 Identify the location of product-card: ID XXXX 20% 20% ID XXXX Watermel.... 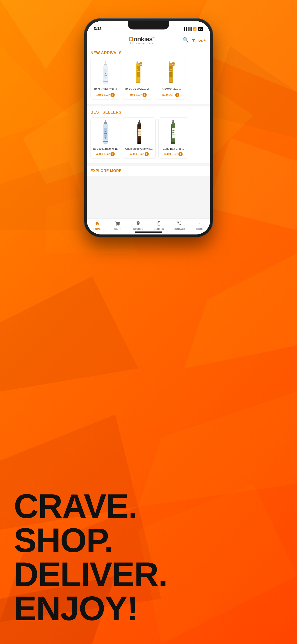
(138, 79).